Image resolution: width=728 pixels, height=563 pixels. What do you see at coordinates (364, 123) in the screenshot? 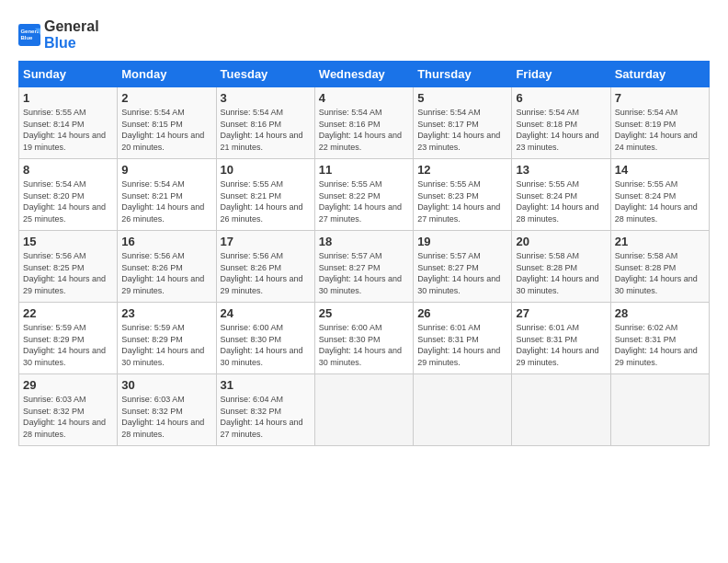
I see `calendar-week-1: 1Sunrise: 5:55 AM Sunset: 8:14 PM Daylig…` at bounding box center [364, 123].